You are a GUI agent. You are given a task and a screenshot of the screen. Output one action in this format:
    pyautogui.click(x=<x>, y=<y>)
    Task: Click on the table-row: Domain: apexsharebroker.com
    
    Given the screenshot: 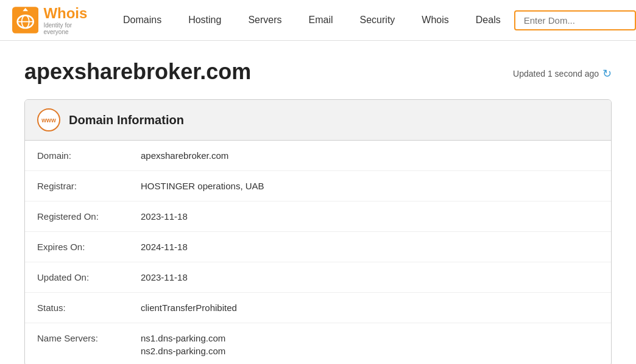 What is the action you would take?
    pyautogui.click(x=318, y=156)
    